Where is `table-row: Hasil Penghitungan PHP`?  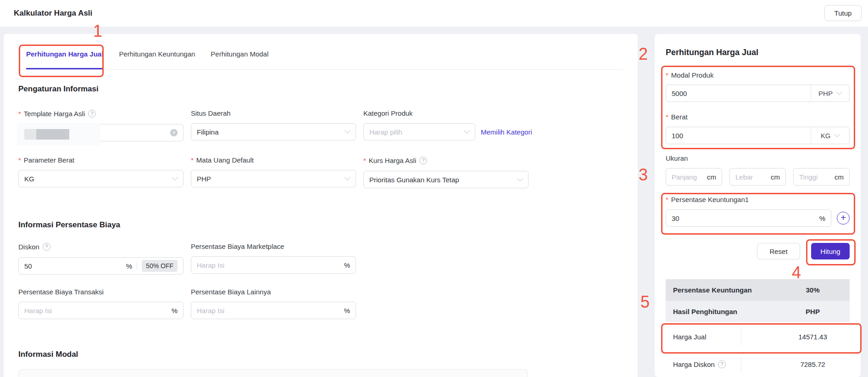
table-row: Hasil Penghitungan PHP is located at coordinates (758, 311).